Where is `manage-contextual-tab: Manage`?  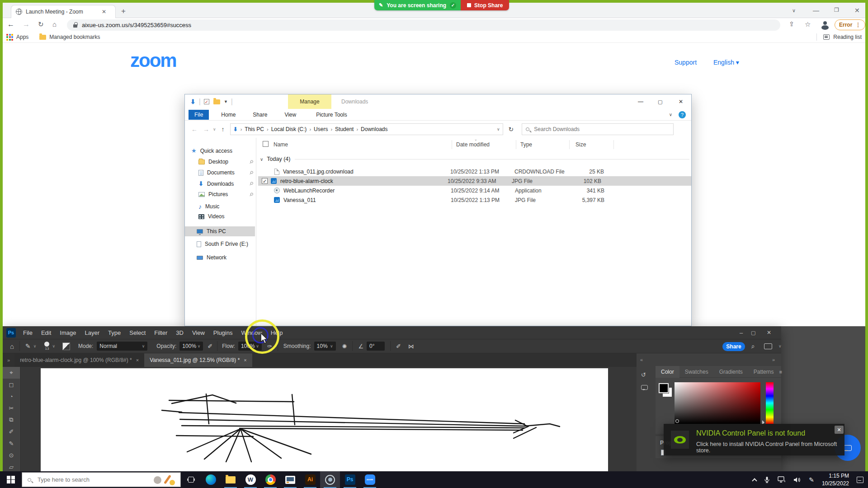 manage-contextual-tab: Manage is located at coordinates (310, 102).